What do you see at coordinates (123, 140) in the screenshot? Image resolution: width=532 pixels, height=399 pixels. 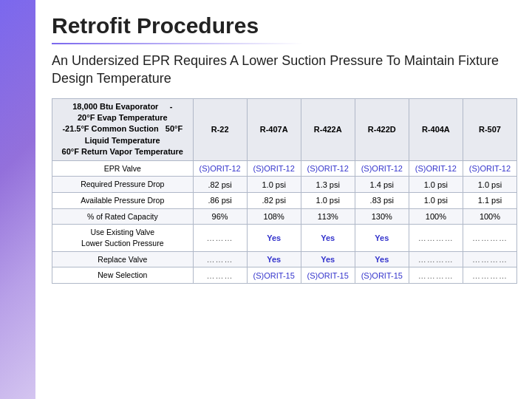 I see `header-line4: Liquid Temperature` at bounding box center [123, 140].